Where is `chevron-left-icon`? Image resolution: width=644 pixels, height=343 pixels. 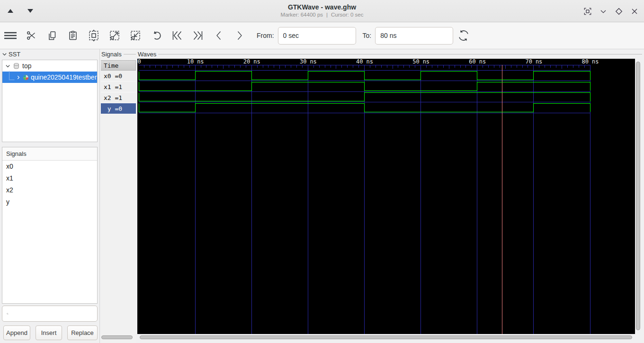
chevron-left-icon is located at coordinates (219, 36).